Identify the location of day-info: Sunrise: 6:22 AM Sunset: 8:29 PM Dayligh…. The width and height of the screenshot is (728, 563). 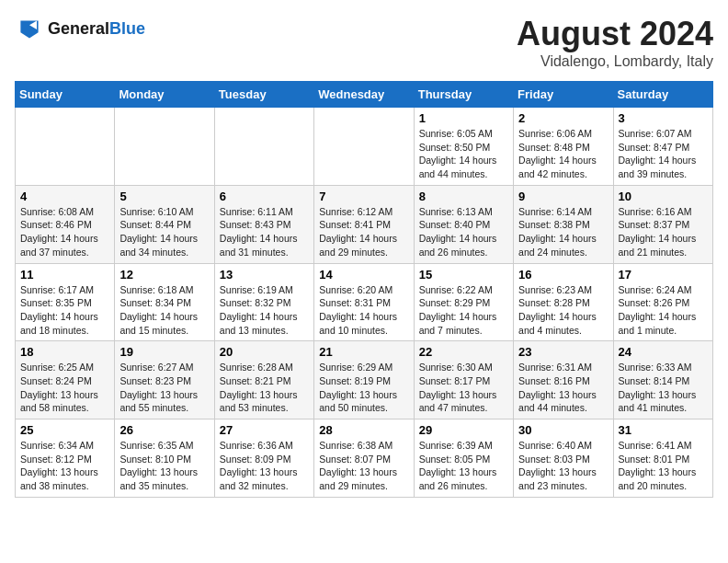
(463, 311).